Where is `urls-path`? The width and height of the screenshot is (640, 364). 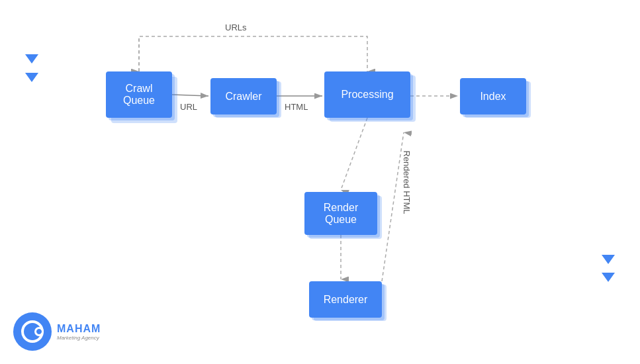 urls-path is located at coordinates (253, 54).